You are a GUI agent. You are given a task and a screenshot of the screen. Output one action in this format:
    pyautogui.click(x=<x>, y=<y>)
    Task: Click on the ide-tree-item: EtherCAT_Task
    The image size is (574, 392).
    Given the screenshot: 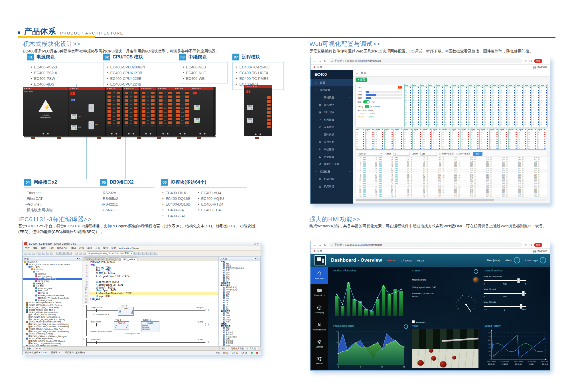 What is the action you would take?
    pyautogui.click(x=52, y=288)
    